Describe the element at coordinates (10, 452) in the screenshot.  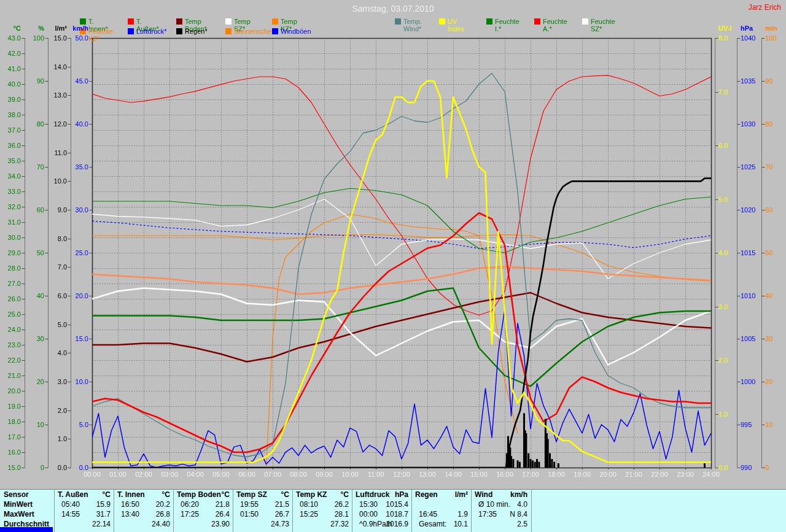
I see `axis-tick-label: 16.0` at that location.